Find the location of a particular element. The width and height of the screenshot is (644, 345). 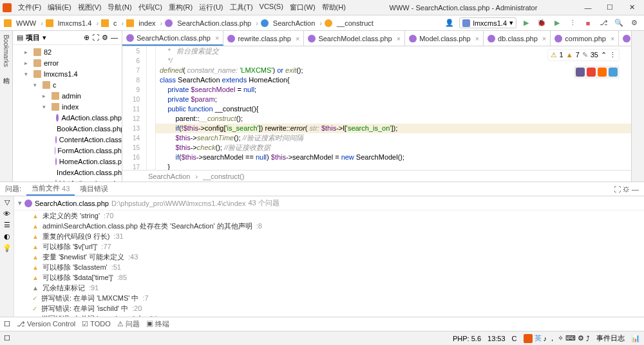

events-log: 事件日志 is located at coordinates (611, 339).